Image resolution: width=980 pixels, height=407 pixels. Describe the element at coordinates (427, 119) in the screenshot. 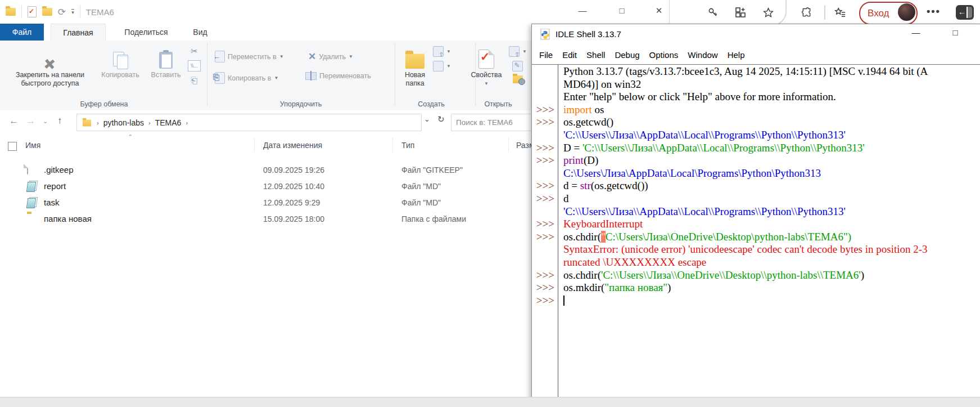

I see `address-dropdown-icon: ⌄` at that location.